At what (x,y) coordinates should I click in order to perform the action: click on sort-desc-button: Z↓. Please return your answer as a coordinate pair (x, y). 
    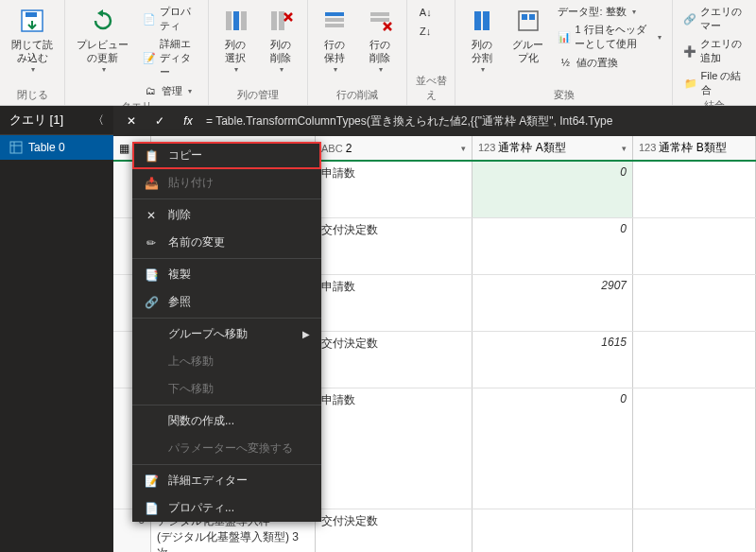
    Looking at the image, I should click on (425, 31).